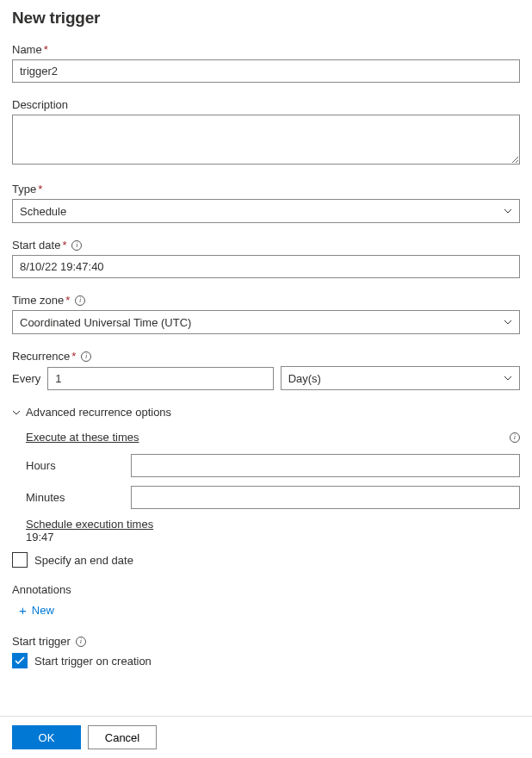 The width and height of the screenshot is (532, 758). What do you see at coordinates (266, 71) in the screenshot?
I see `name-input` at bounding box center [266, 71].